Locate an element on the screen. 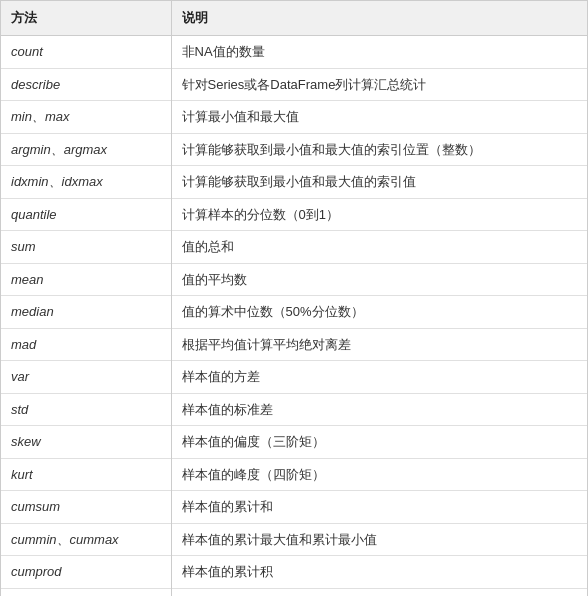 The height and width of the screenshot is (596, 588). cell-method: skew is located at coordinates (86, 442).